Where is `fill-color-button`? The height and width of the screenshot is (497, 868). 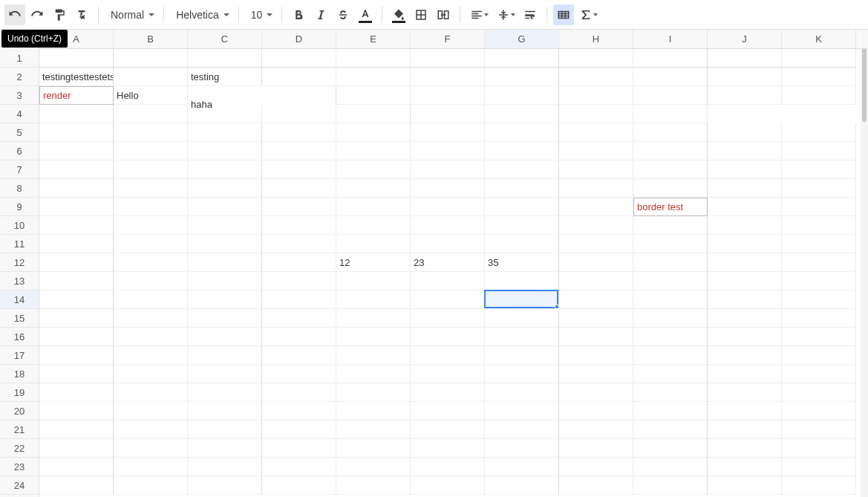
fill-color-button is located at coordinates (399, 15).